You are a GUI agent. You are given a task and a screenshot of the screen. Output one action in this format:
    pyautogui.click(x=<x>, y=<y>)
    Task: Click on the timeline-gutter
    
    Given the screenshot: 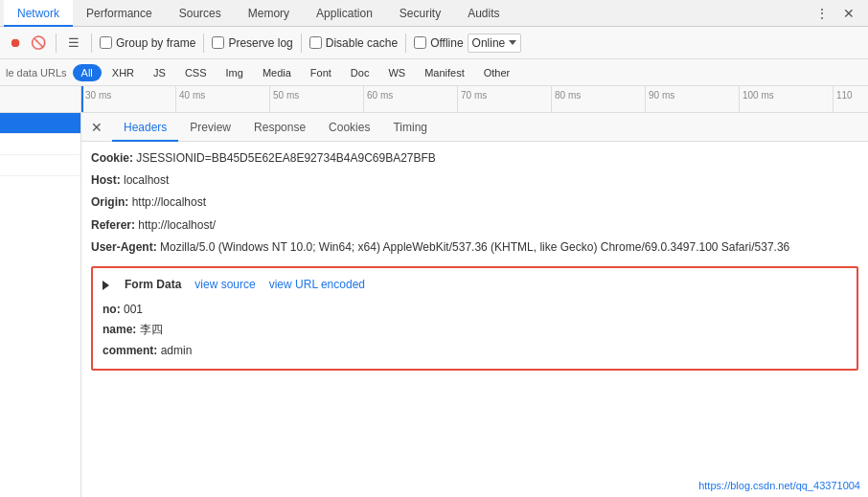 What is the action you would take?
    pyautogui.click(x=40, y=100)
    